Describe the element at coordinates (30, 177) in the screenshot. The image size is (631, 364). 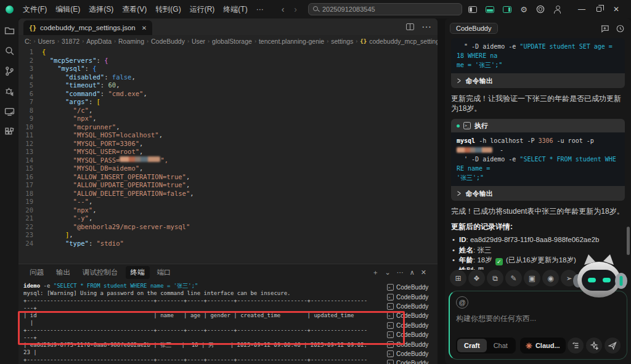
I see `line-number: 16` at that location.